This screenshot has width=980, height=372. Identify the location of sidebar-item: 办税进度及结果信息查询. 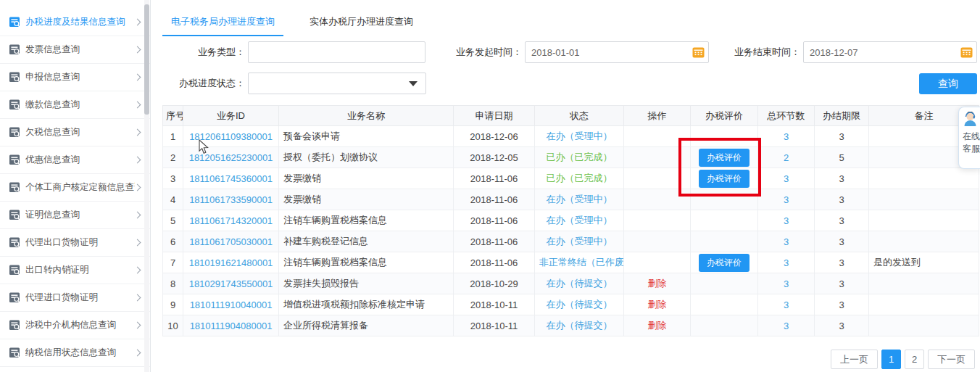
(75, 22).